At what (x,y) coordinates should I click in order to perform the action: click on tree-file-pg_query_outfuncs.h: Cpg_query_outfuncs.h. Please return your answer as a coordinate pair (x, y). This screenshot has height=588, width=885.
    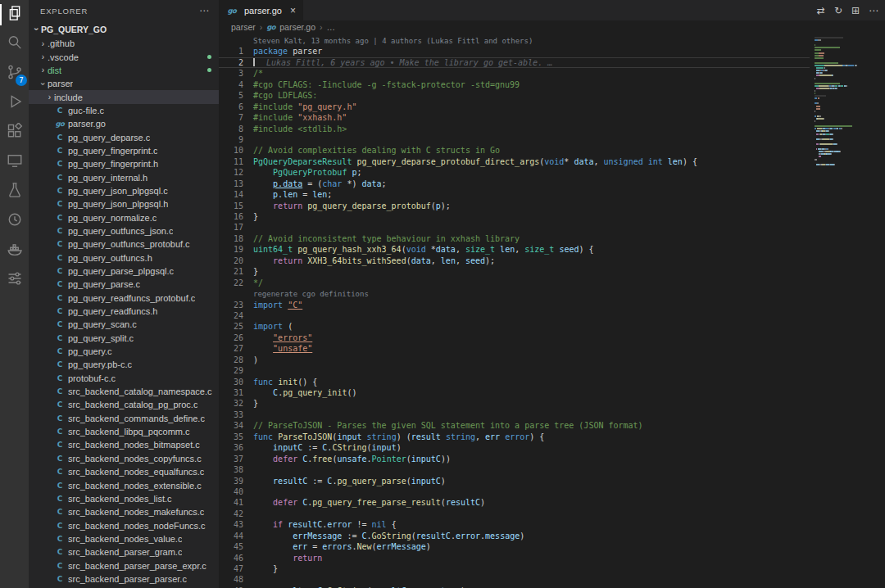
    Looking at the image, I should click on (124, 258).